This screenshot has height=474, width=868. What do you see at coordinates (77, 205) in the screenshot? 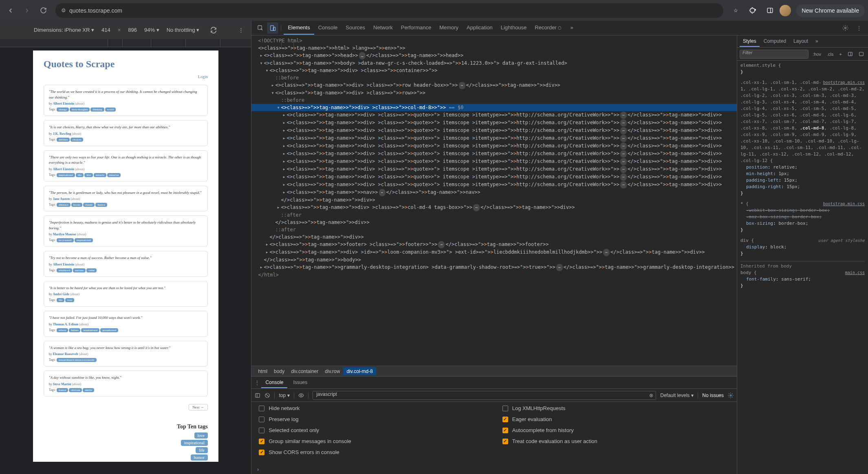
I see `tag: books` at bounding box center [77, 205].